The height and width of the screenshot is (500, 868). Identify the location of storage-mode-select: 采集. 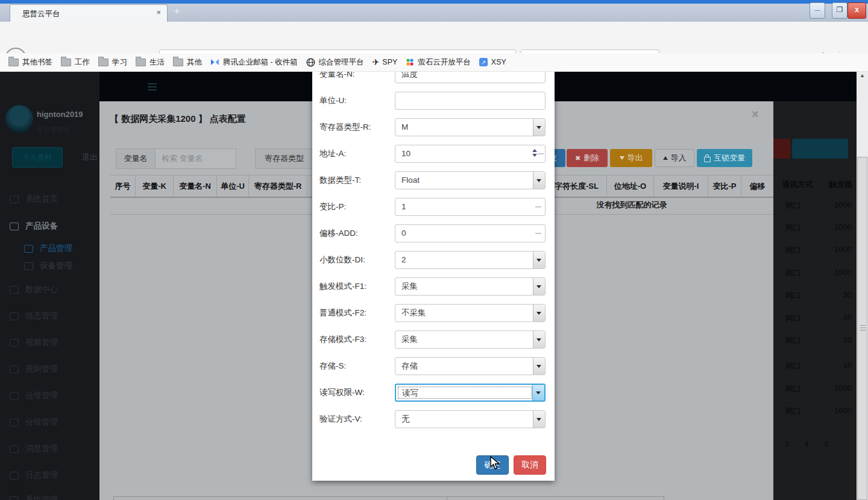
(470, 340).